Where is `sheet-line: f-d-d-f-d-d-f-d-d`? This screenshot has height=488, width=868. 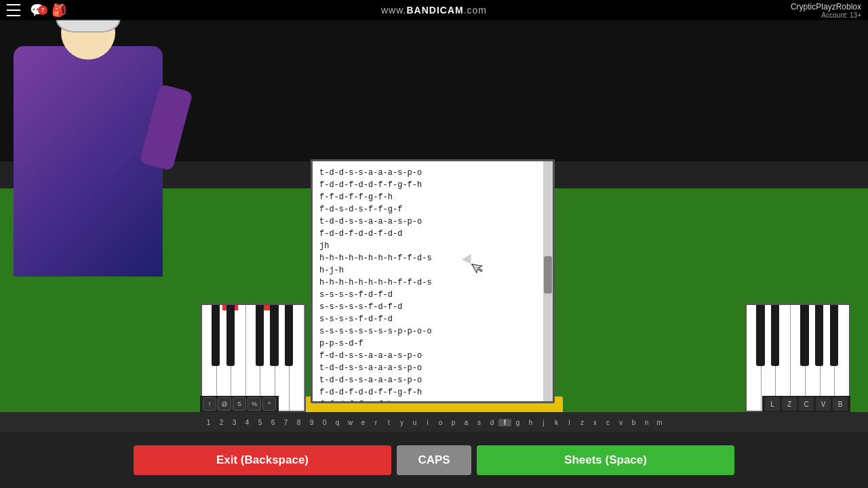
sheet-line: f-d-d-f-d-d-f-d-d is located at coordinates (429, 234).